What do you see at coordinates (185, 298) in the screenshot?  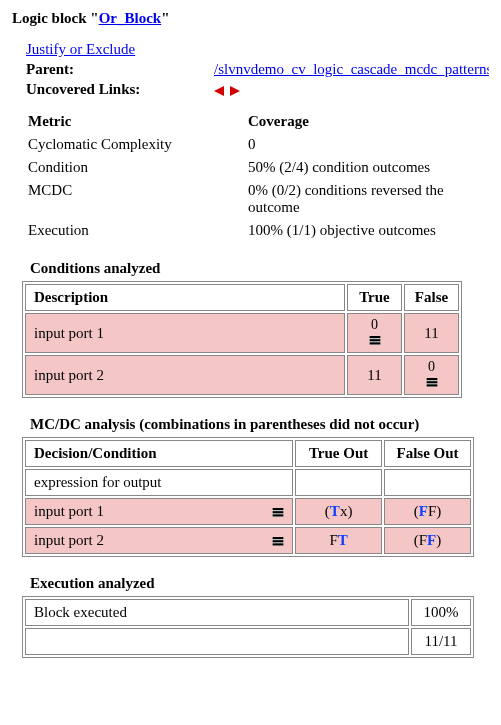 I see `conditions-desc-header: Description` at bounding box center [185, 298].